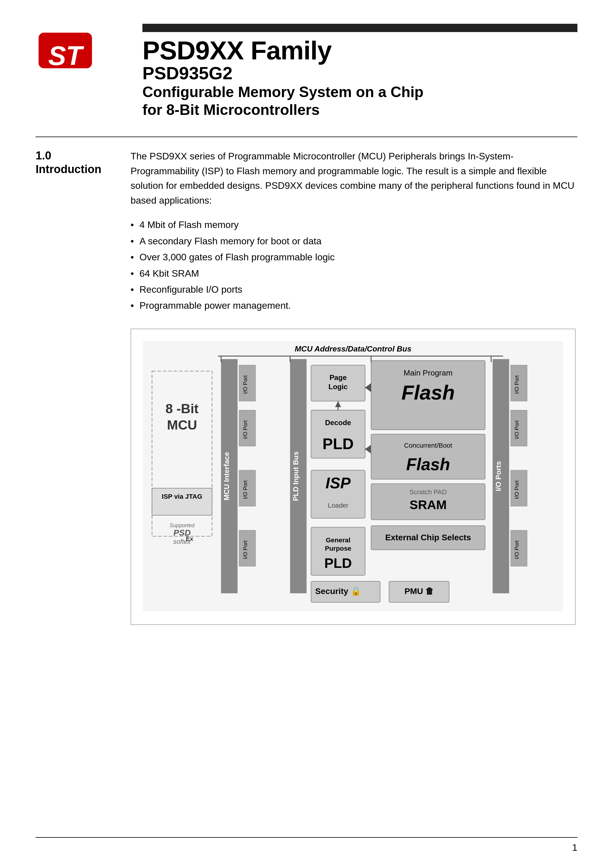 This screenshot has width=613, height=868. I want to click on intro-text: The PSD9XX series of Programmable Microc…, so click(354, 178).